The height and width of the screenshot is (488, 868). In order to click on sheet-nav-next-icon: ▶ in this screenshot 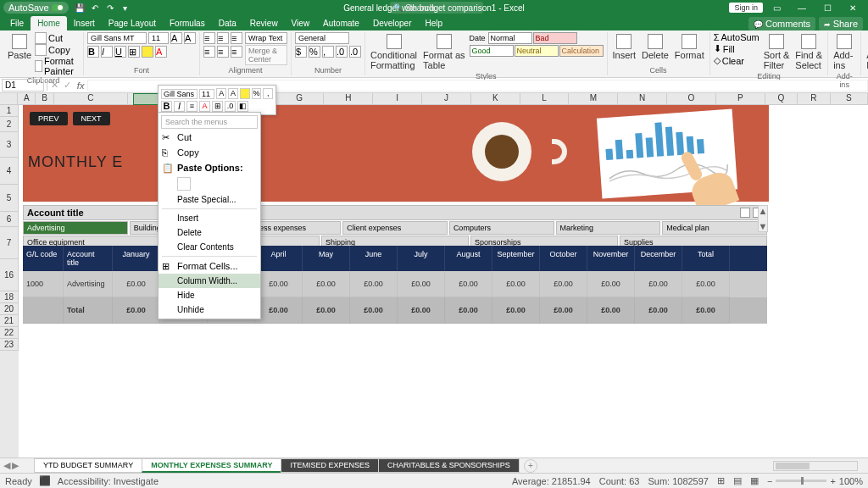, I will do `click(15, 466)`.